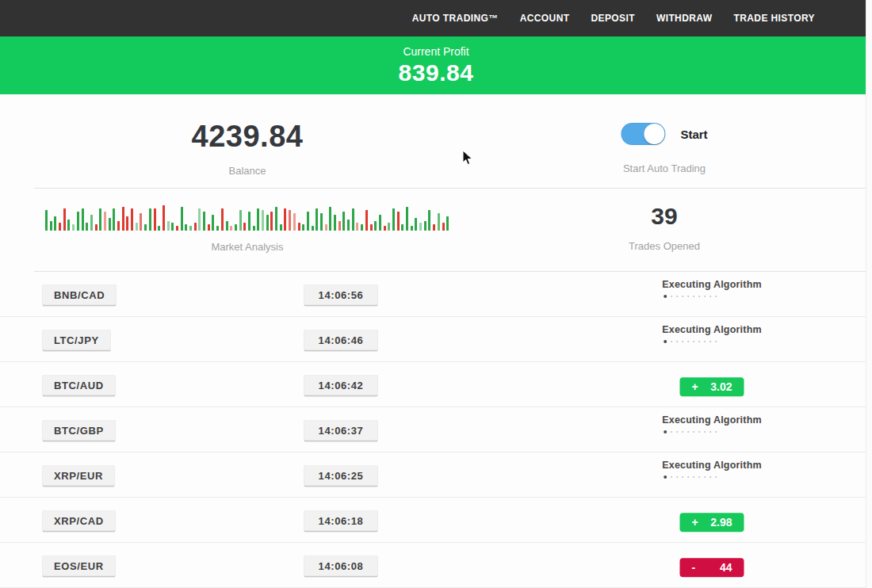  I want to click on trade-time: 14:06:42, so click(341, 386).